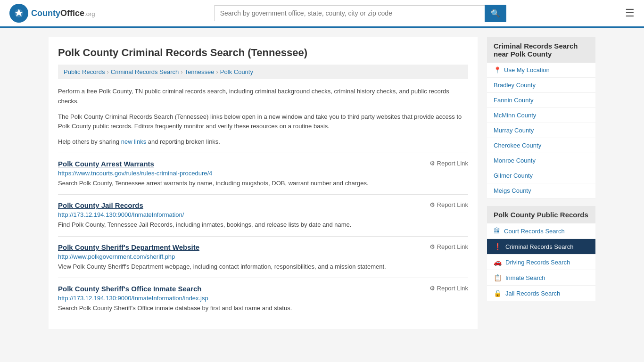  Describe the element at coordinates (263, 215) in the screenshot. I see `result-url-1: http://173.12.194.130:9000/InmateInforma…` at that location.